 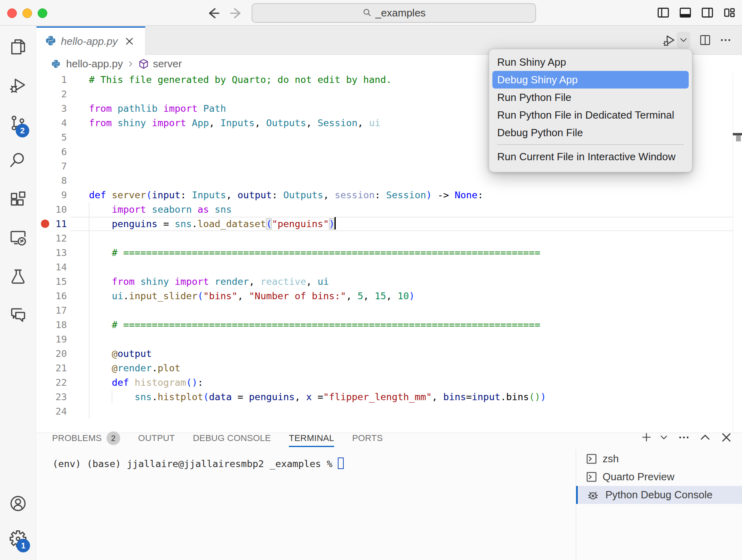 What do you see at coordinates (315, 325) in the screenshot?
I see `line-content: # ======================================…` at bounding box center [315, 325].